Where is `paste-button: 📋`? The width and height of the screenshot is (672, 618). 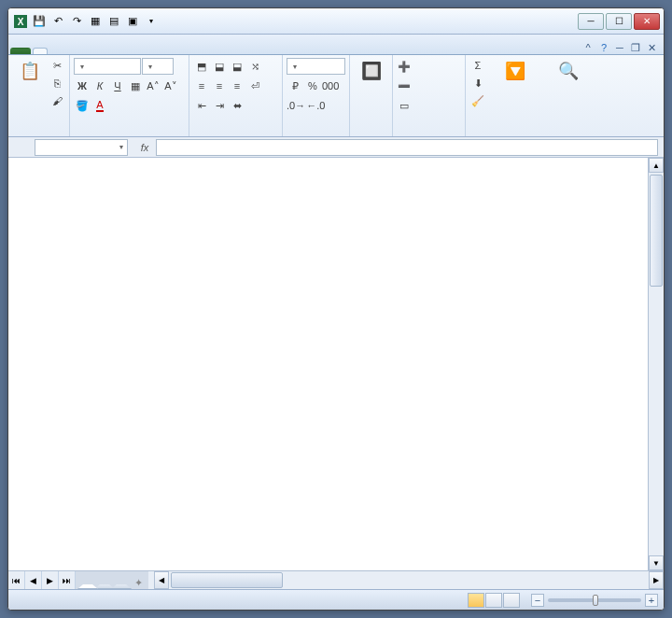
paste-button: 📋 is located at coordinates (30, 71).